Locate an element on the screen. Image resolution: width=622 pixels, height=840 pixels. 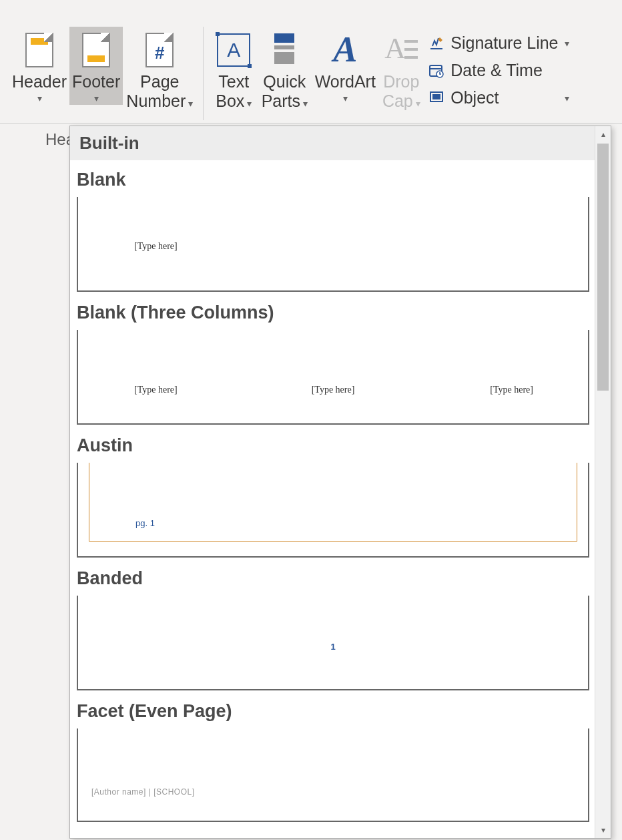
austin-border is located at coordinates (333, 502).